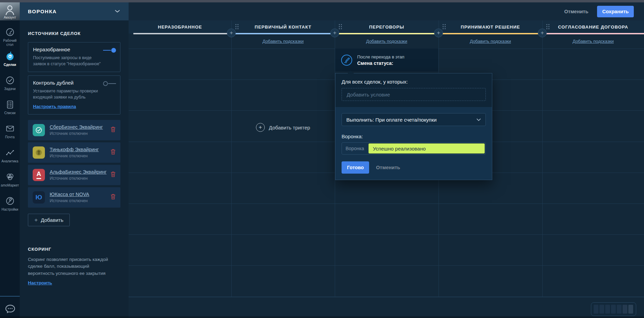  Describe the element at coordinates (391, 120) in the screenshot. I see `execute-selected-value: Выполнить: При оплате счета/покупки` at that location.